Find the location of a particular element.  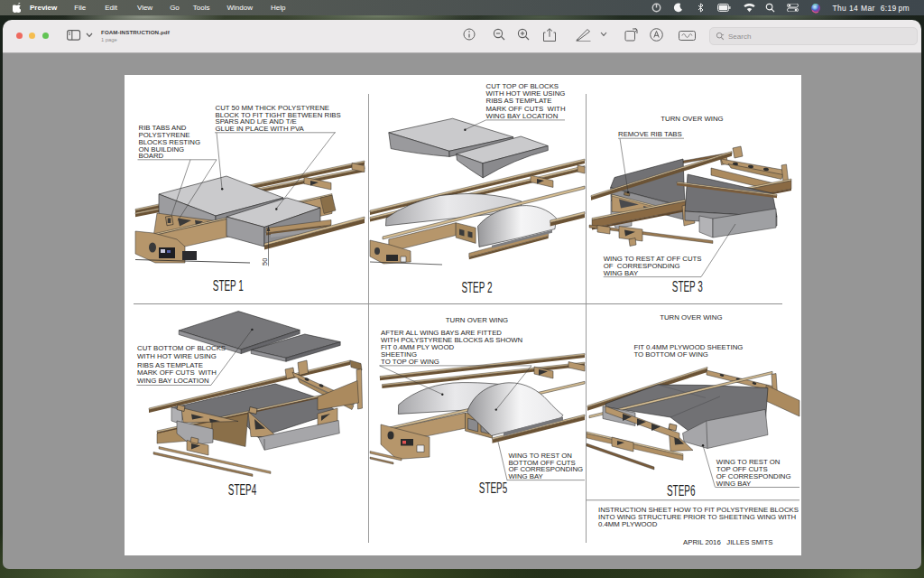

svg-text: STEP 2 is located at coordinates (476, 287).